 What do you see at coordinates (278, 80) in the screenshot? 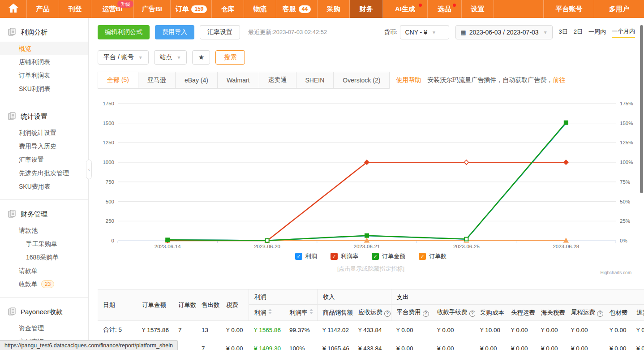
I see `tab-速卖通: 速卖通` at bounding box center [278, 80].